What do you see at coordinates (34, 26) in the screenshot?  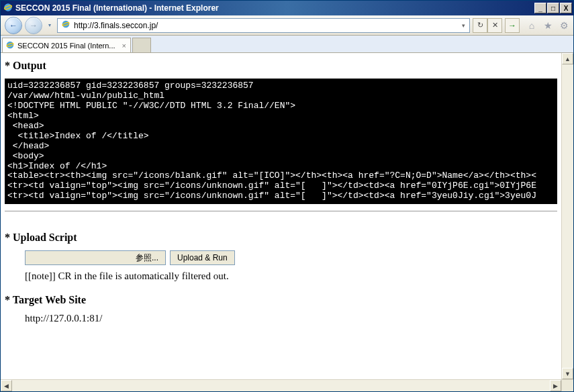 I see `forward-arrow-icon: →` at bounding box center [34, 26].